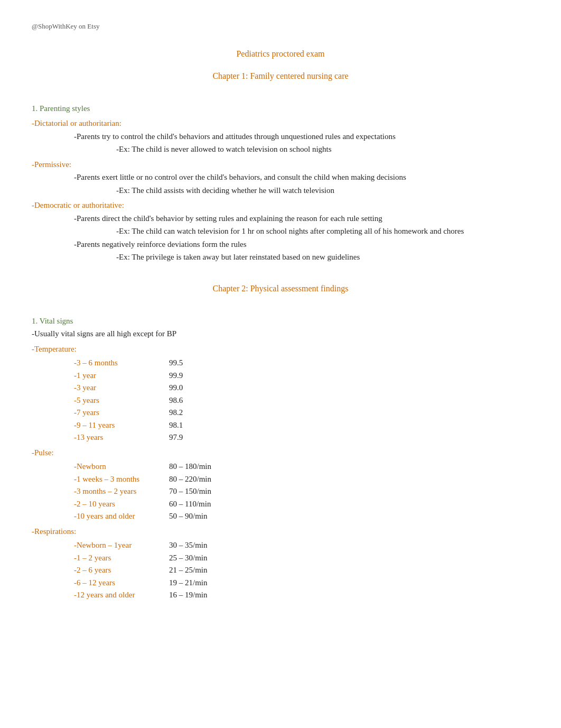  What do you see at coordinates (121, 583) in the screenshot?
I see `resp-label: -6 – 12 years` at bounding box center [121, 583].